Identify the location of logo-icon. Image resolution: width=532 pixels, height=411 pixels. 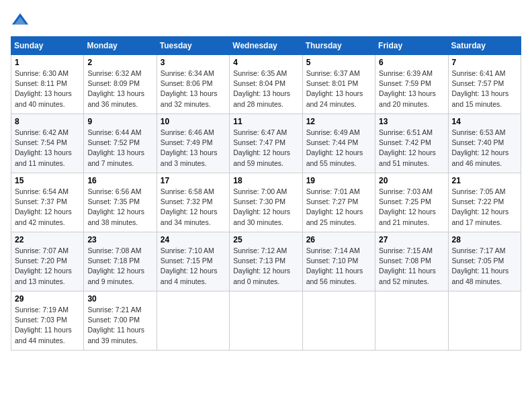
(20, 20).